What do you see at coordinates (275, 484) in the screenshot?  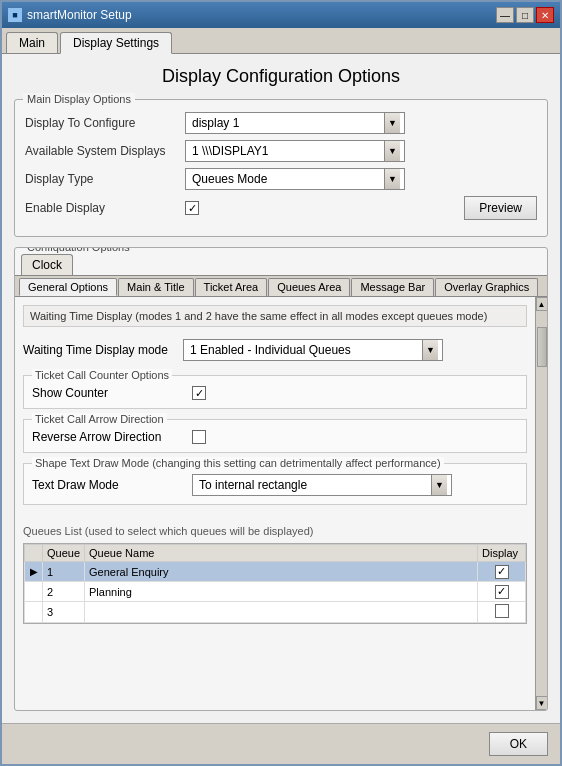 I see `text-draw-section: Shape Text Draw Mode (changing this sett…` at bounding box center [275, 484].